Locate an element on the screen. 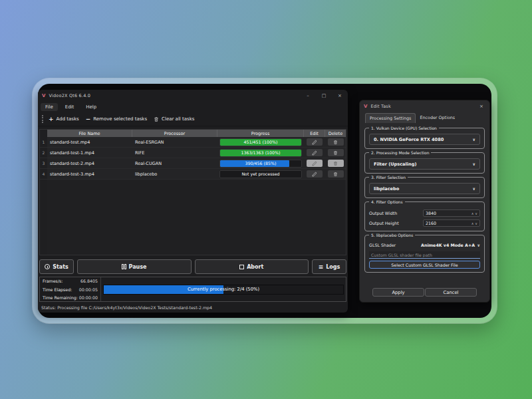 The width and height of the screenshot is (532, 399). filter-select: libplacebo ∨ is located at coordinates (424, 189).